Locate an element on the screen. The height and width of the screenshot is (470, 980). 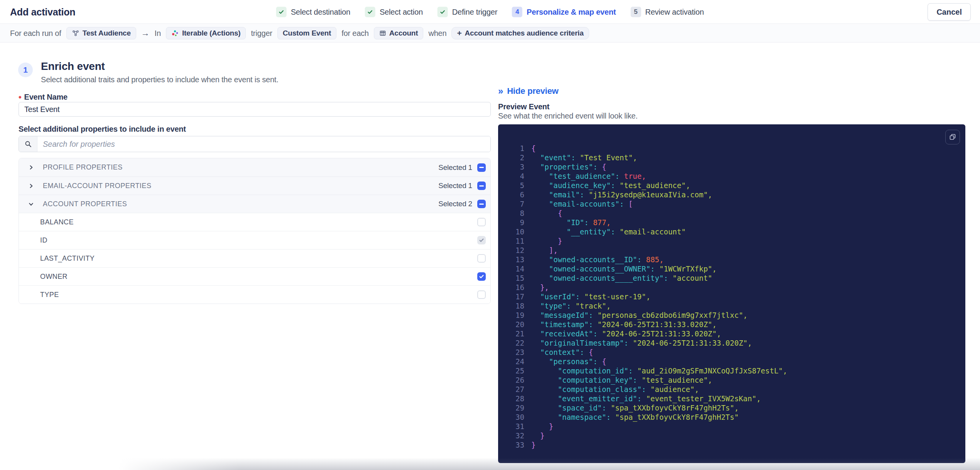
step-define-trigger: Define trigger is located at coordinates (468, 12).